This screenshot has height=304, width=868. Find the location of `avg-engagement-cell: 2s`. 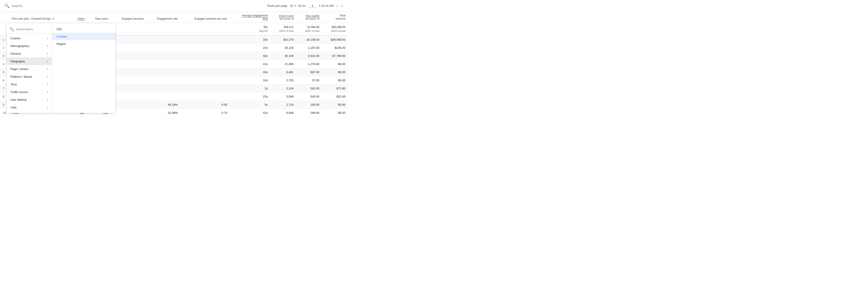

avg-engagement-cell: 2s is located at coordinates (250, 88).